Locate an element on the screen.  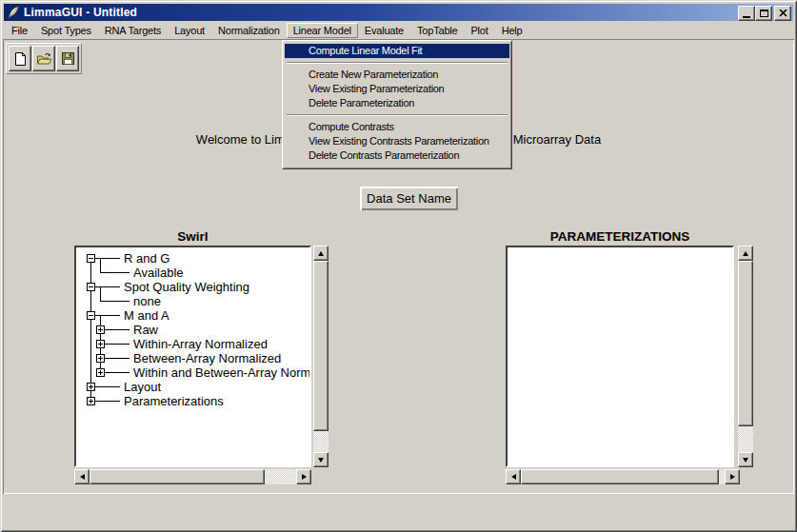
menu-item-create-new-parameterization: Create New Parameterization is located at coordinates (397, 74).